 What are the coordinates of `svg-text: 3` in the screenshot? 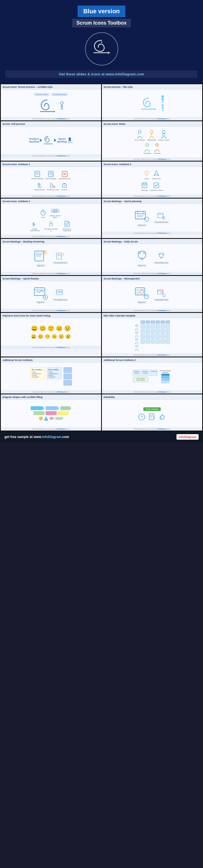 It's located at (57, 211).